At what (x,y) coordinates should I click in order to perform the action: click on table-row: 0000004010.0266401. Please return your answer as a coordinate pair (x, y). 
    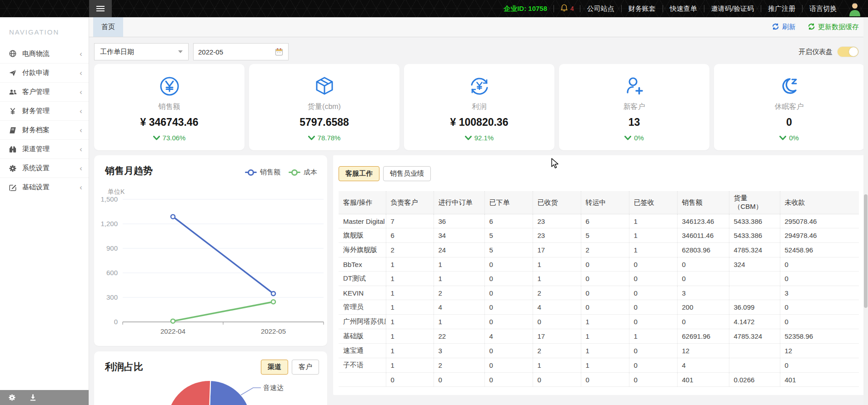
    Looking at the image, I should click on (599, 380).